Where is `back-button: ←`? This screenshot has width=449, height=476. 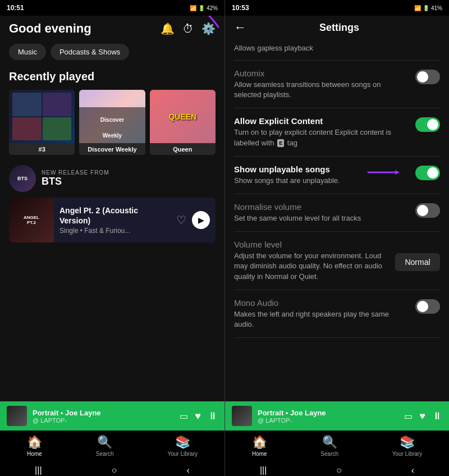 back-button: ← is located at coordinates (240, 28).